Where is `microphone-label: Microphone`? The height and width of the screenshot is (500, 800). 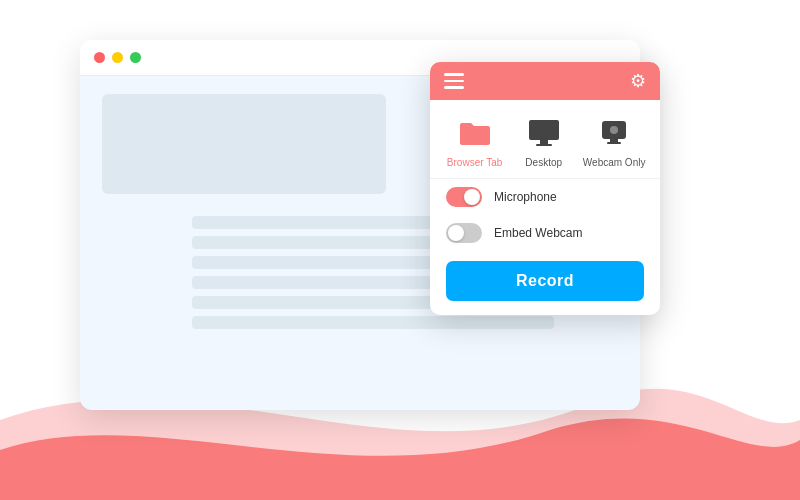 microphone-label: Microphone is located at coordinates (526, 197).